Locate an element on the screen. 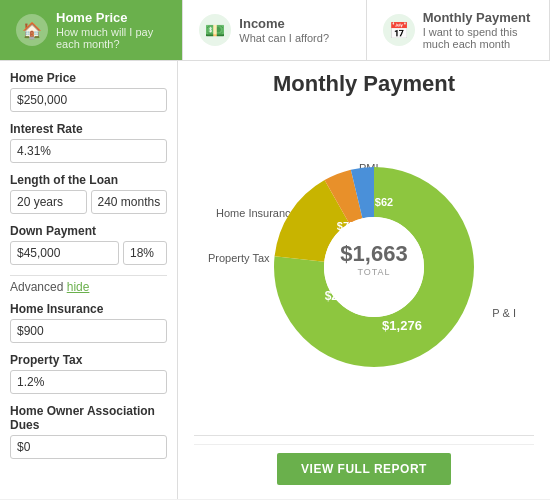 This screenshot has height=500, width=550. home-insurance-field: Home Insurance is located at coordinates (88, 322).